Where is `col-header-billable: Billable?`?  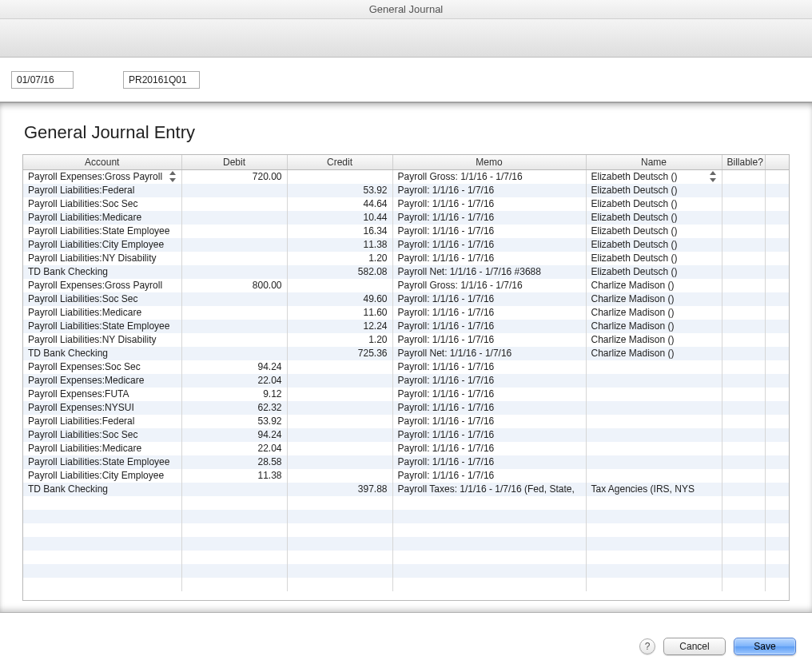 col-header-billable: Billable? is located at coordinates (743, 163).